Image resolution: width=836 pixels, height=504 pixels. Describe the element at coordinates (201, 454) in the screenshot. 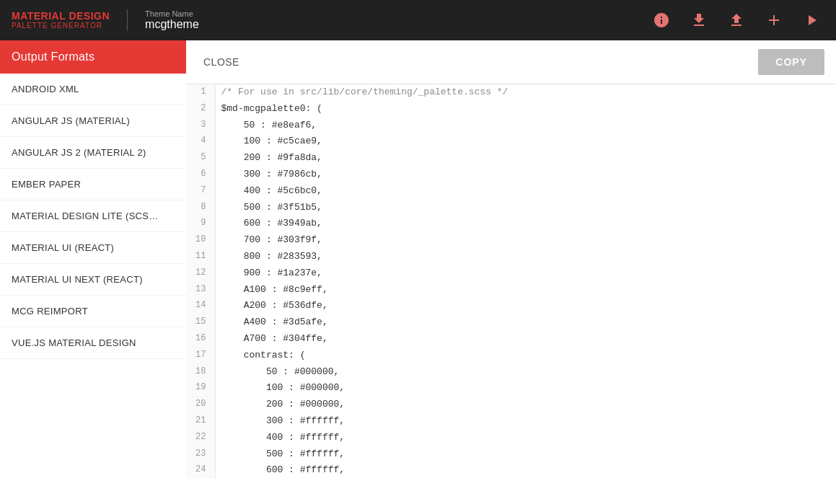

I see `line-number: 23` at that location.